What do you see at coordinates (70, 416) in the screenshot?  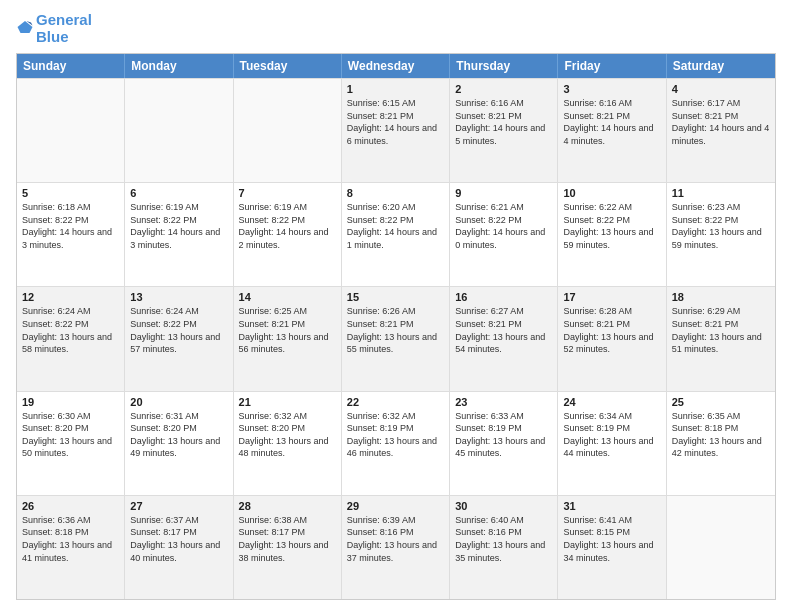 I see `sunrise-text: Sunrise: 6:30 AM` at bounding box center [70, 416].